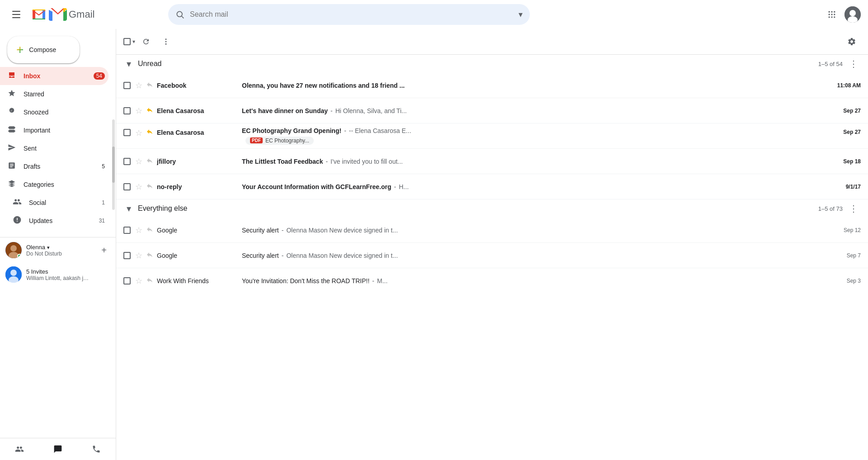  What do you see at coordinates (279, 141) in the screenshot?
I see `email-attachment: PDF EC Photography...` at bounding box center [279, 141].